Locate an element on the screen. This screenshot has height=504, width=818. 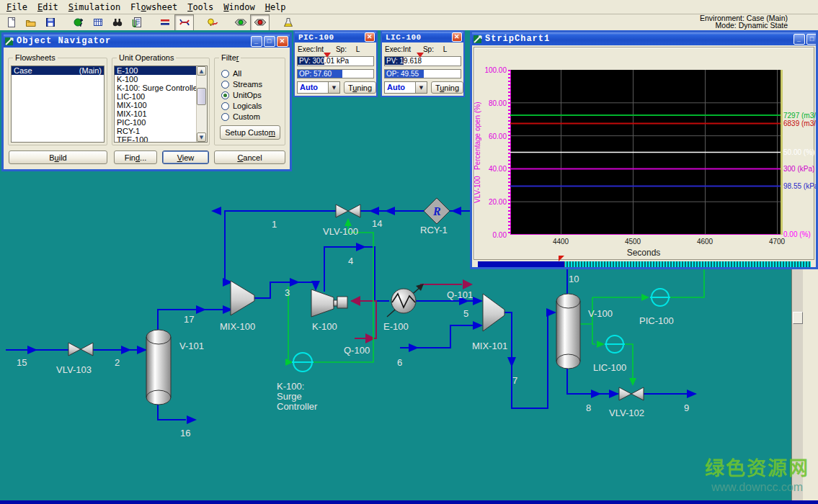
lic100-icon is located at coordinates (615, 344).